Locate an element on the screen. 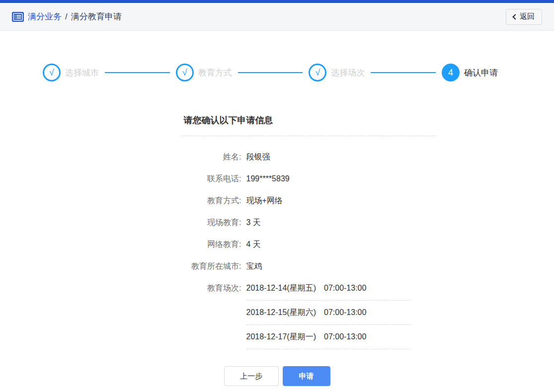 The image size is (554, 392). breadcrumb-section-link: 满分业务 is located at coordinates (45, 17).